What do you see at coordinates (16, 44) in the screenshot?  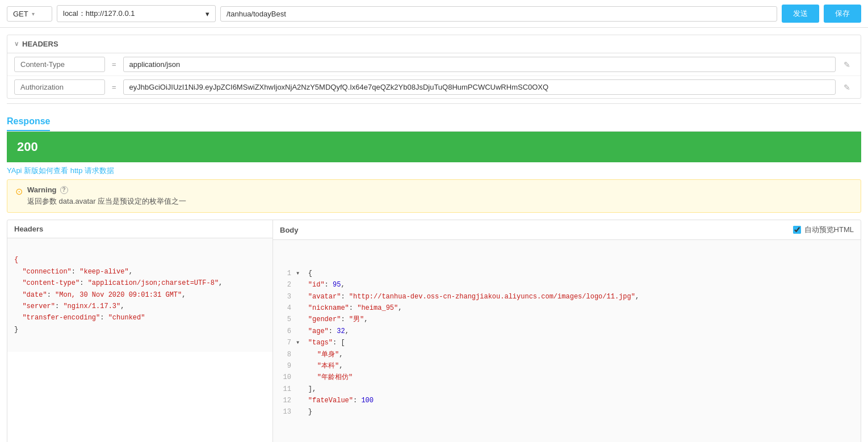 I see `collapse-icon: ∨` at bounding box center [16, 44].